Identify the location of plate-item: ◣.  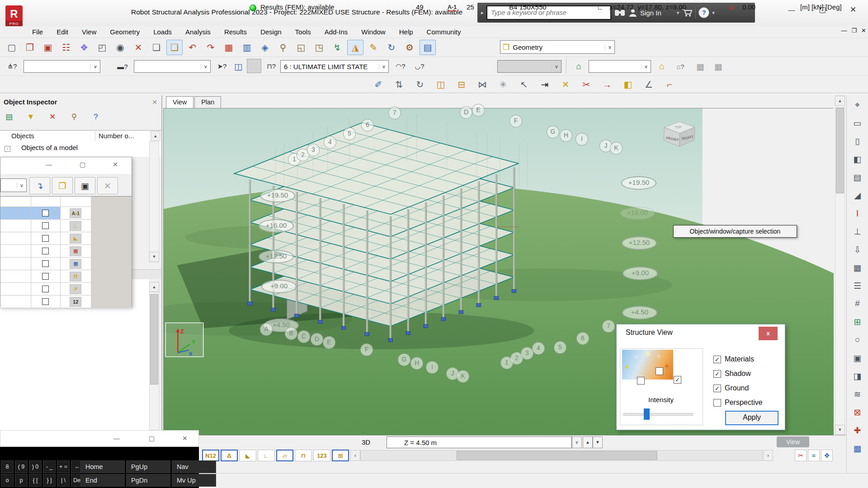
(46, 239).